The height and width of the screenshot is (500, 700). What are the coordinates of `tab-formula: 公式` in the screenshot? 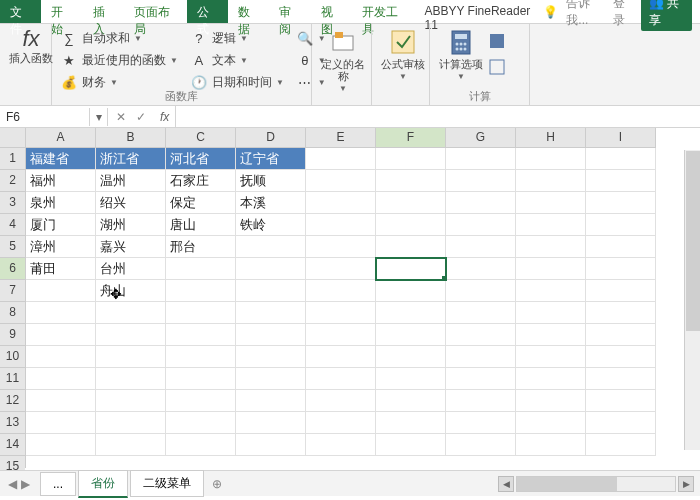 It's located at (208, 12).